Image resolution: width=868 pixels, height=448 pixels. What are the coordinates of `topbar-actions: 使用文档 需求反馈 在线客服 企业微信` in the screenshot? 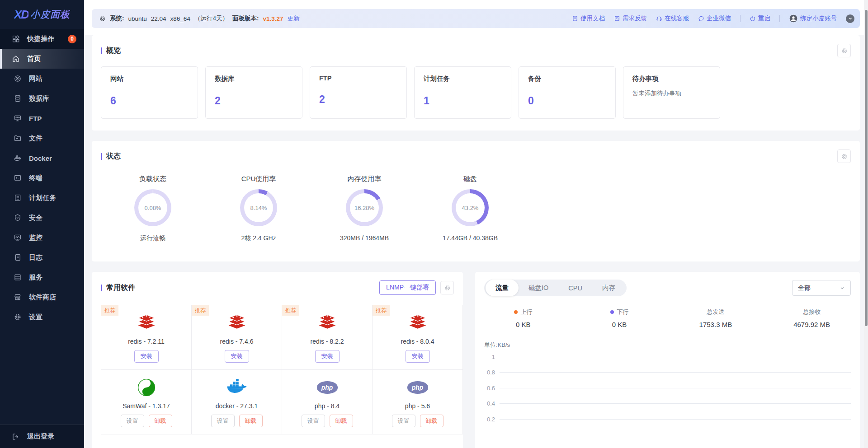 It's located at (713, 19).